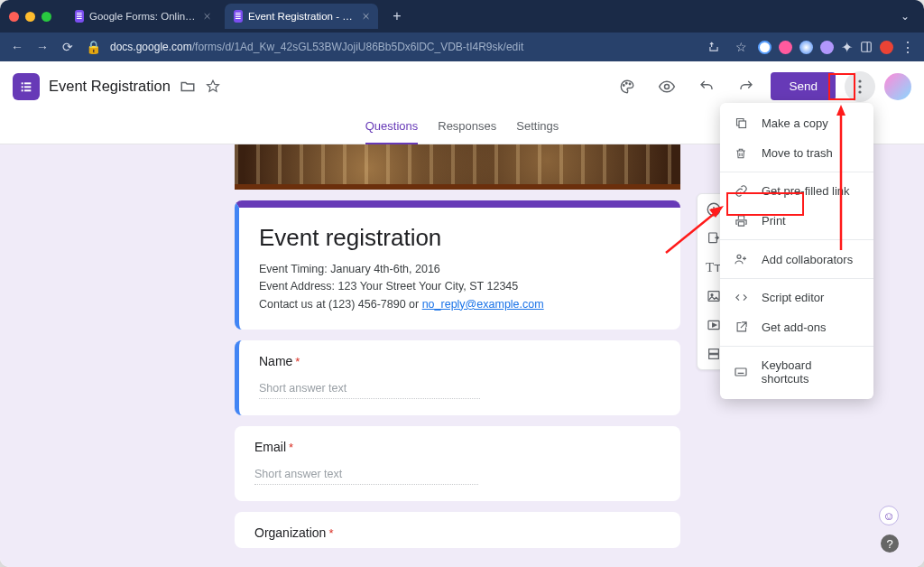 This screenshot has height=567, width=924. What do you see at coordinates (797, 298) in the screenshot?
I see `menu-item-script: Script editor` at bounding box center [797, 298].